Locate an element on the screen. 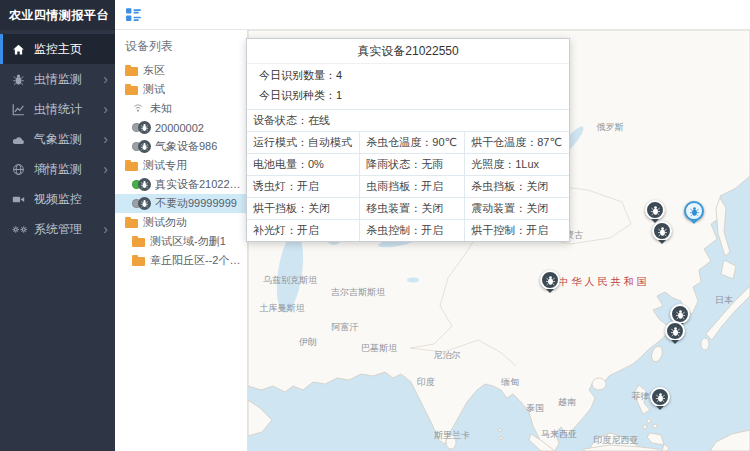  device-tree: 东区测试未知20000002气象设备986测试专用真实设备21022550不要动… is located at coordinates (181, 166).